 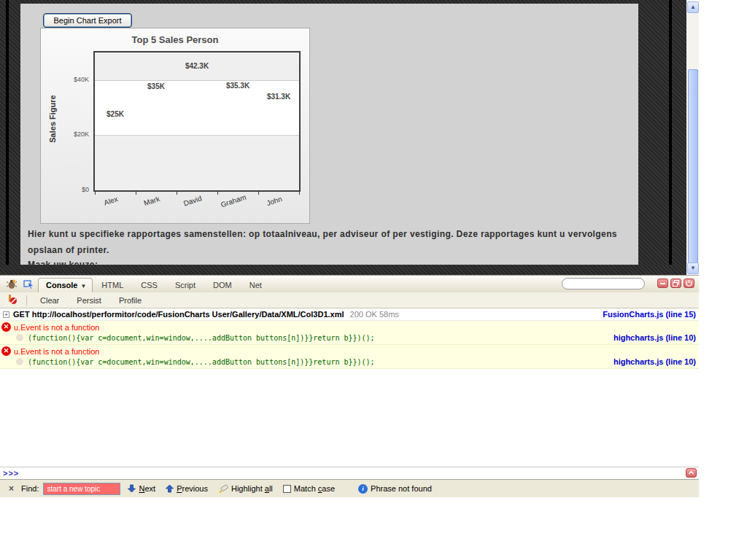 I want to click on firebug-options-bar: Clear Persist Profile, so click(x=349, y=300).